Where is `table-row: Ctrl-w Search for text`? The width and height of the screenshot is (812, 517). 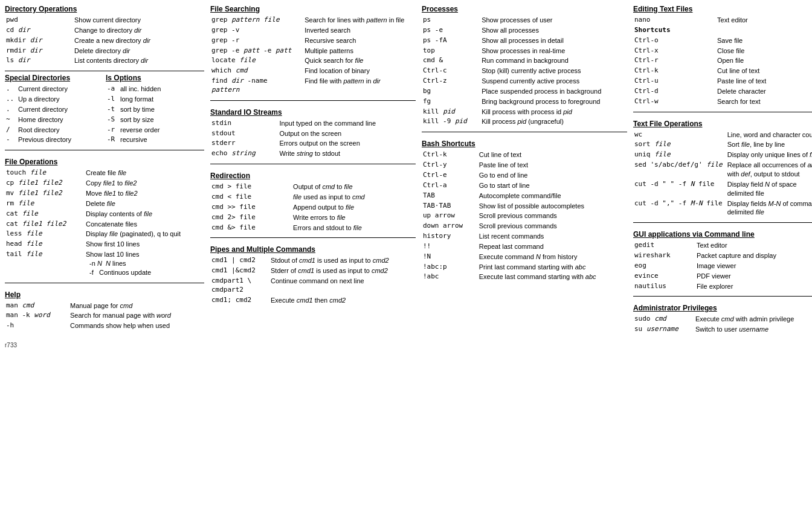
table-row: Ctrl-w Search for text is located at coordinates (723, 101).